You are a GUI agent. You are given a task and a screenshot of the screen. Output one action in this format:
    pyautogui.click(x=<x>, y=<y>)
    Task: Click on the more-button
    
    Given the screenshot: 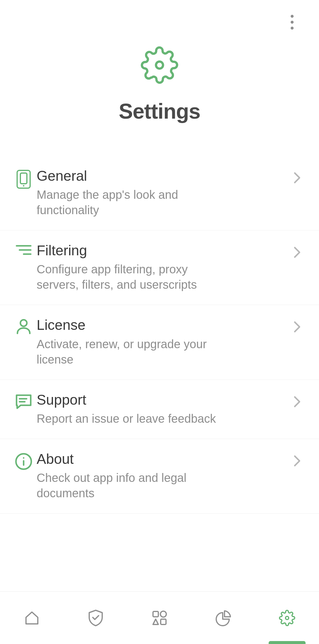 What is the action you would take?
    pyautogui.click(x=292, y=22)
    